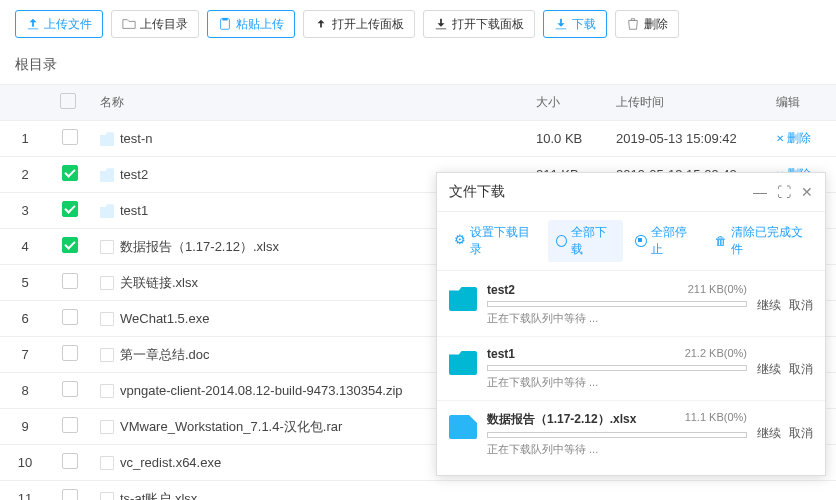 This screenshot has width=836, height=500. What do you see at coordinates (25, 427) in the screenshot?
I see `row-index: 9` at bounding box center [25, 427].